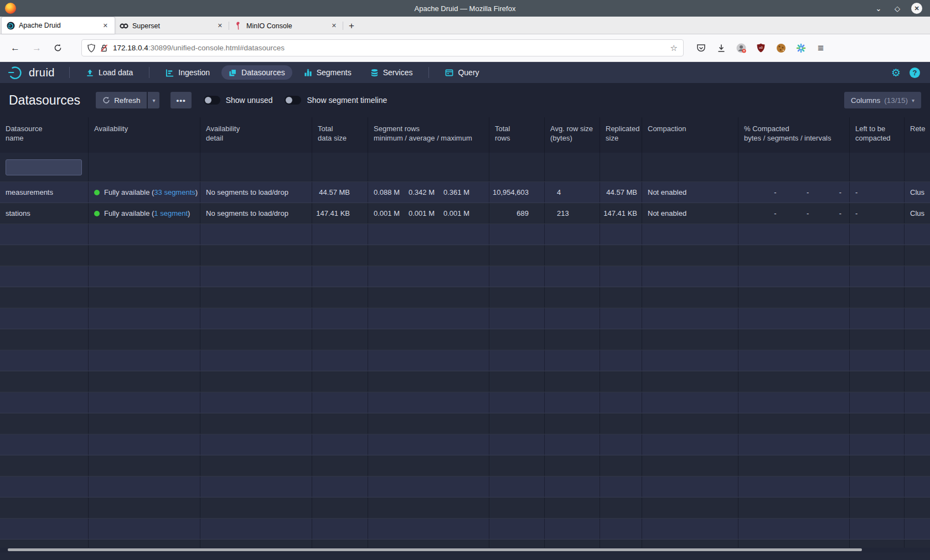 This screenshot has height=560, width=930. What do you see at coordinates (328, 72) in the screenshot?
I see `nav-segments: Segments` at bounding box center [328, 72].